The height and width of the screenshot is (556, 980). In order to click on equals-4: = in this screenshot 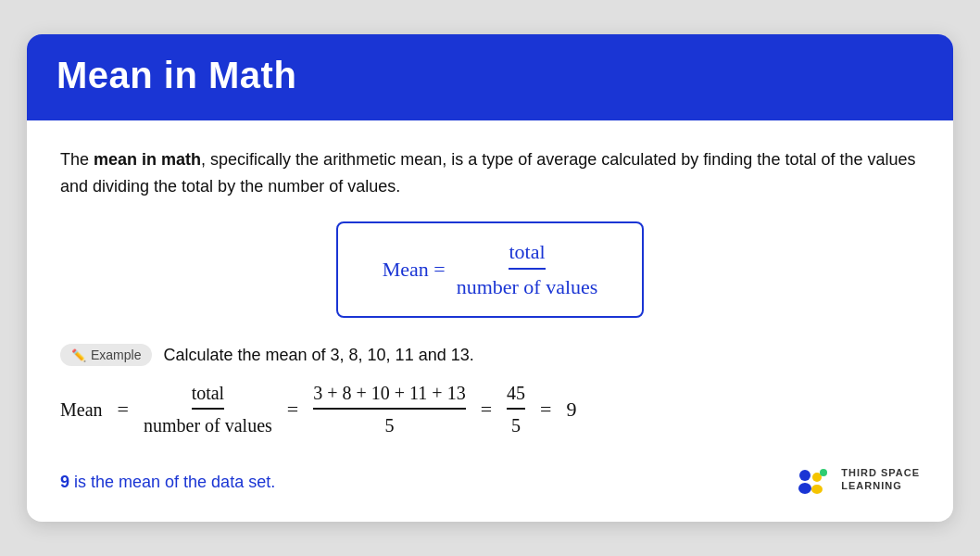, I will do `click(546, 410)`.